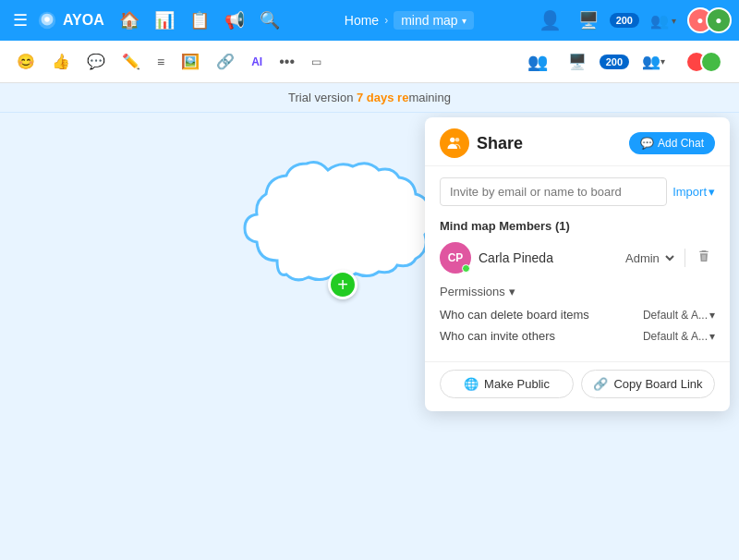 This screenshot has width=739, height=560. What do you see at coordinates (648, 384) in the screenshot?
I see `copy-board-link-button: 🔗 Copy Board Link` at bounding box center [648, 384].